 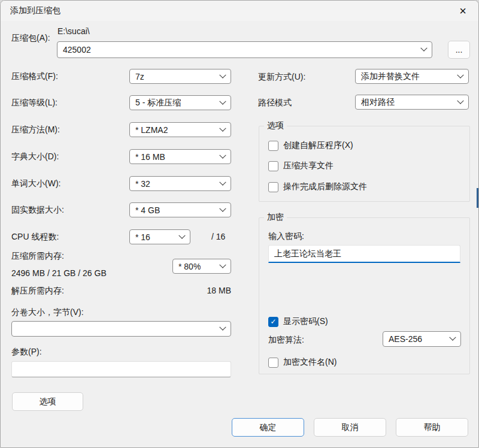 I want to click on cpu-threads-label: CPU 线程数:, so click(x=35, y=237).